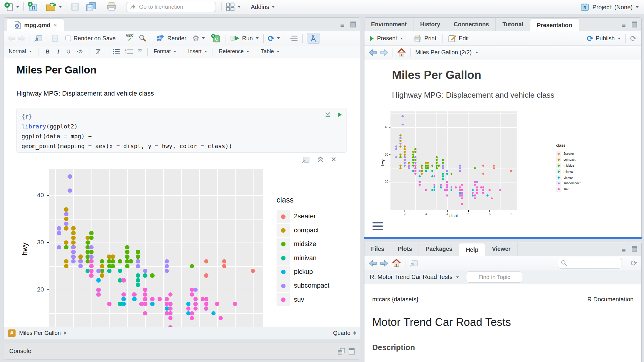 This screenshot has width=644, height=362. What do you see at coordinates (17, 51) in the screenshot?
I see `paragraph-style-select: Normal` at bounding box center [17, 51].